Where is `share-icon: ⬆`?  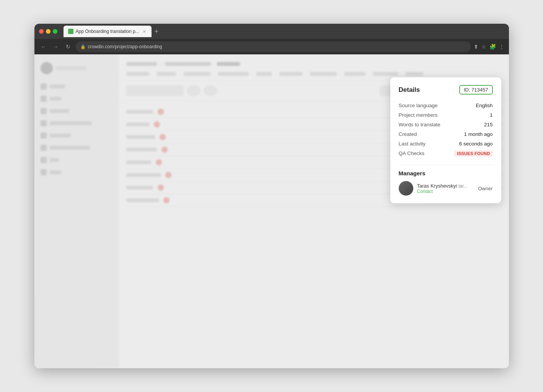
share-icon: ⬆ is located at coordinates (476, 47).